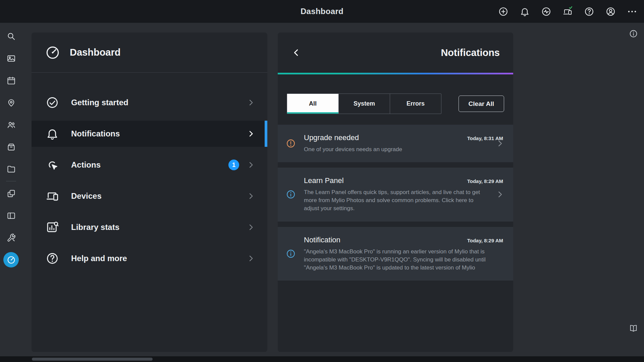 The height and width of the screenshot is (362, 644). Describe the element at coordinates (11, 190) in the screenshot. I see `left-rail` at that location.